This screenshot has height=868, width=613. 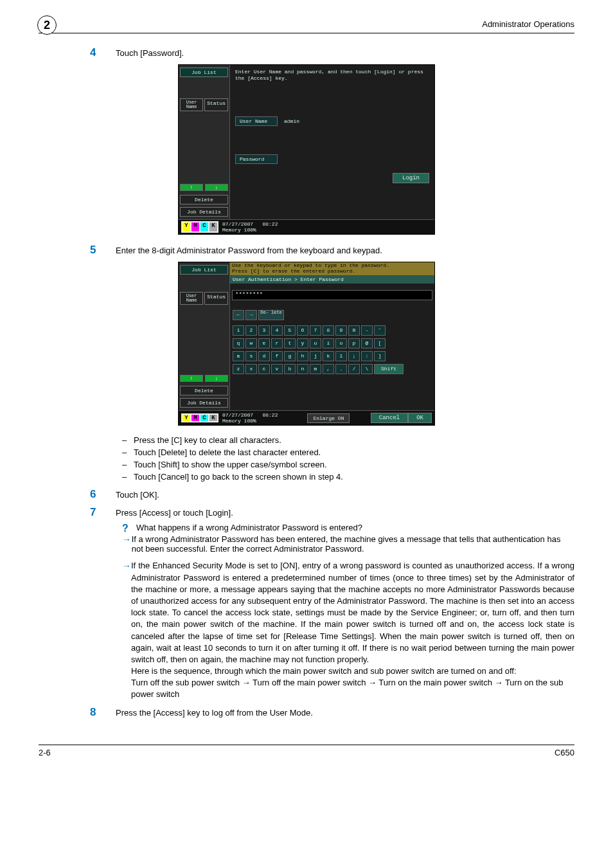 What do you see at coordinates (103, 53) in the screenshot?
I see `step-4-number: 4` at bounding box center [103, 53].